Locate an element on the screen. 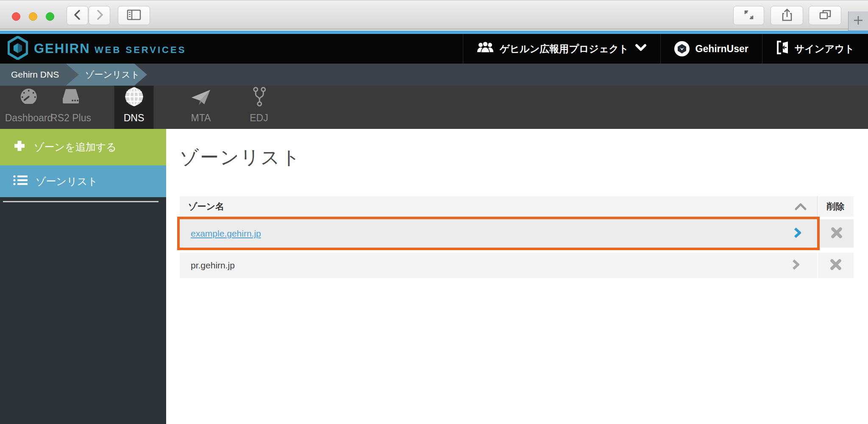 Image resolution: width=868 pixels, height=424 pixels. browser-titlebar is located at coordinates (434, 15).